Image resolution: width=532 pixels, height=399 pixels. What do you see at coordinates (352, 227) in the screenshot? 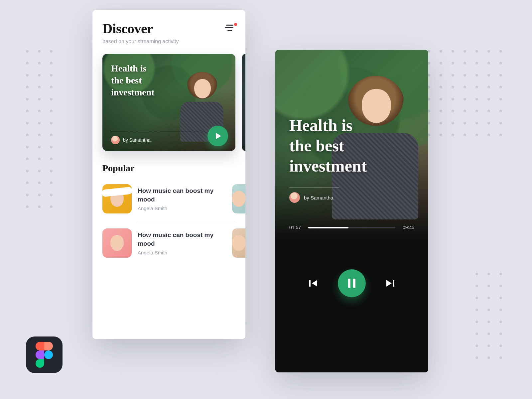
I see `progress-slider` at bounding box center [352, 227].